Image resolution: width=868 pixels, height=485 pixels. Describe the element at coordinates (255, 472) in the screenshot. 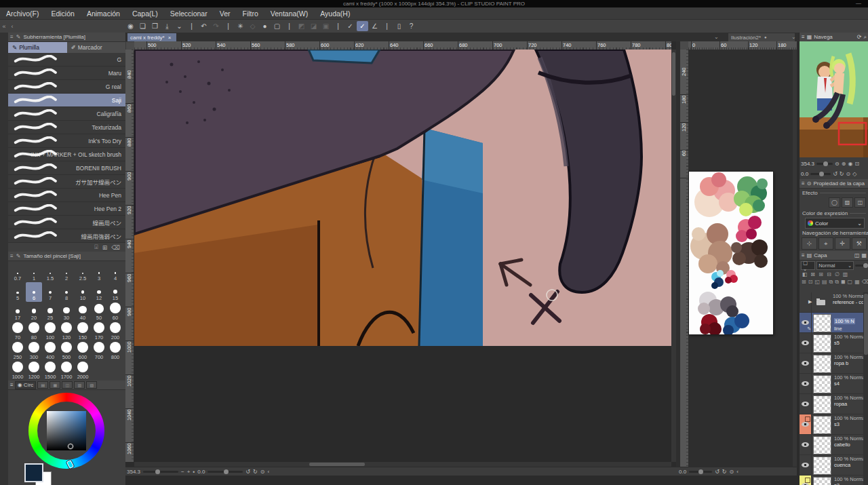

I see `rotate-right-icon: ↻` at that location.